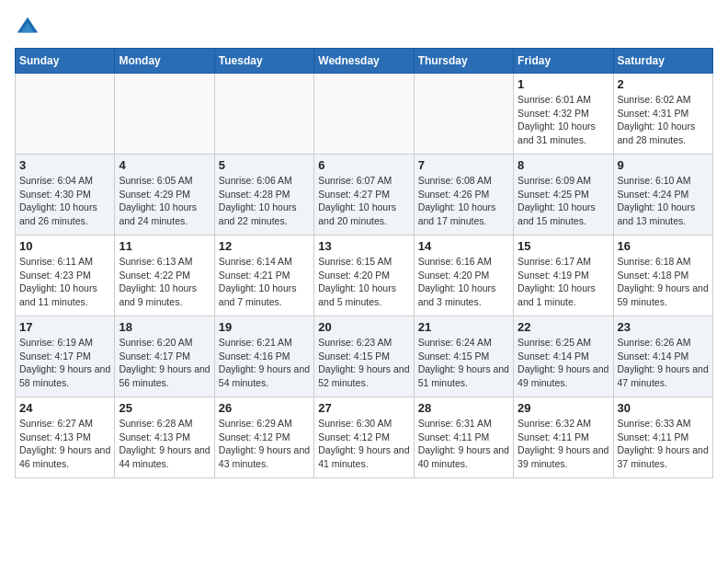  I want to click on week-row-2: 3Sunrise: 6:04 AM Sunset: 4:30 PM Daylig…, so click(364, 195).